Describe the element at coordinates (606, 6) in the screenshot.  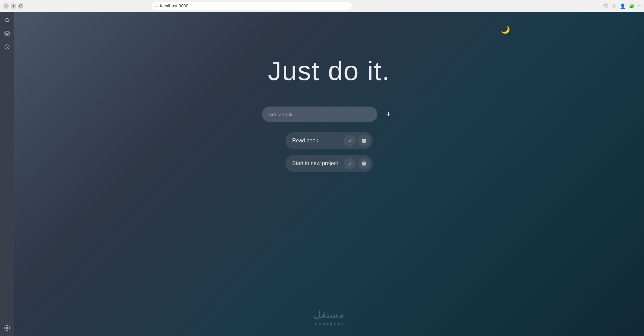
I see `shield-icon: 🛡` at that location.